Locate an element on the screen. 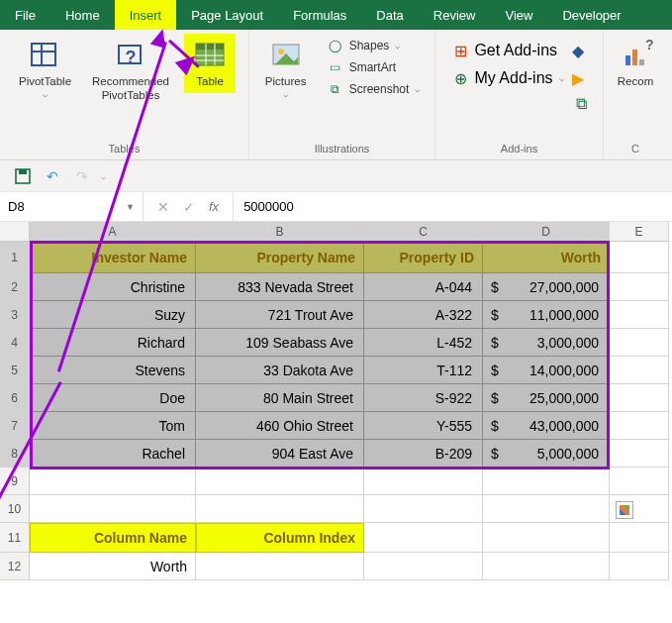 This screenshot has height=623, width=672. tab-developer: Developer is located at coordinates (592, 15).